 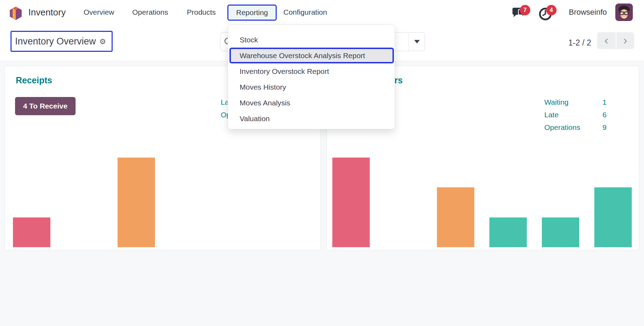 I want to click on pager-previous-button: ‹, so click(x=607, y=41).